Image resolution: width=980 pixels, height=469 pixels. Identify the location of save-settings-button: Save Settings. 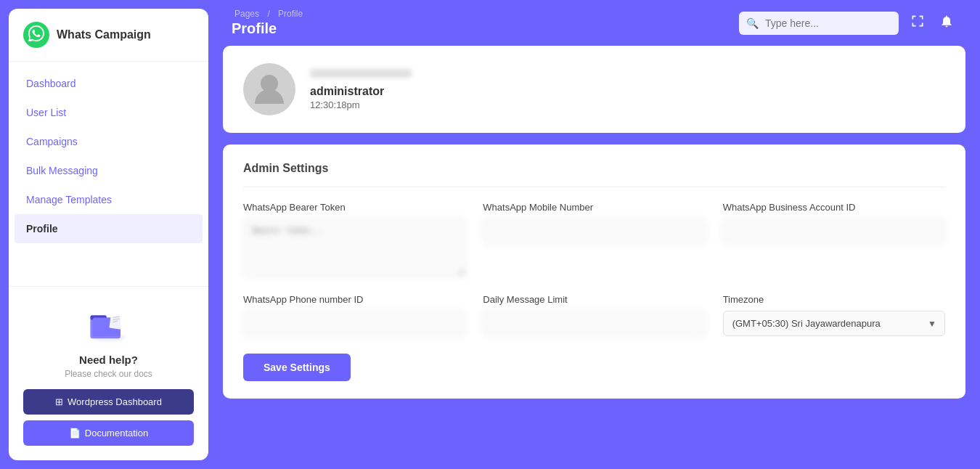
(297, 367).